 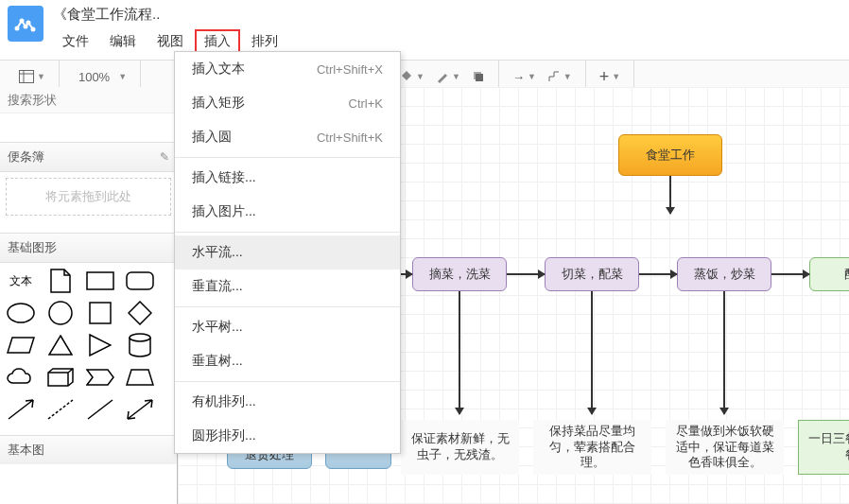 I want to click on zoom-control: 100%▼, so click(x=100, y=78).